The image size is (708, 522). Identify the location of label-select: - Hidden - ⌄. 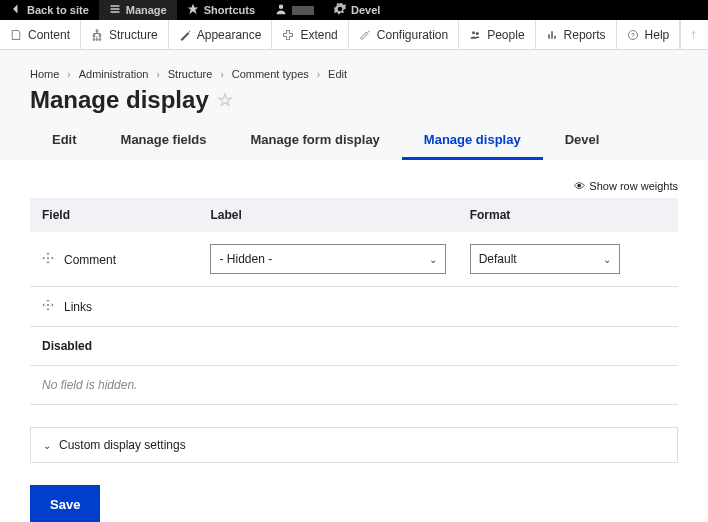
(328, 259).